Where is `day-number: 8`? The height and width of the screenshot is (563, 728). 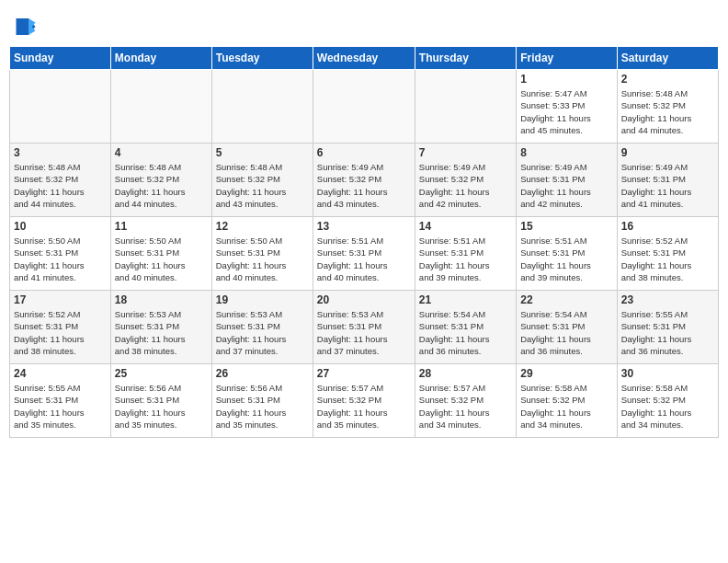 day-number: 8 is located at coordinates (566, 153).